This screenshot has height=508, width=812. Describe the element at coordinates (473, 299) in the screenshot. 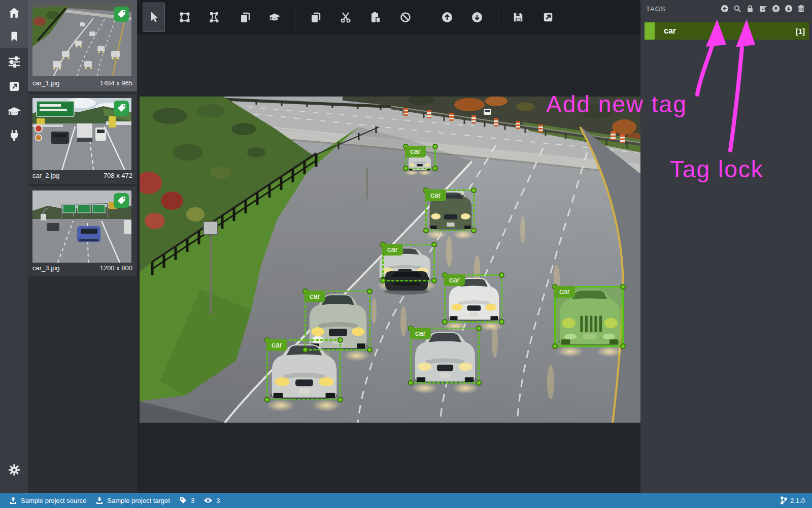

I see `region-car-4: car` at that location.